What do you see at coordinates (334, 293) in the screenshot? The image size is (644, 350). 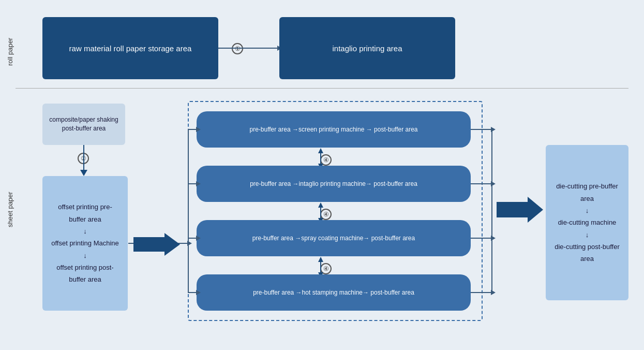 I see `hot-stamping-box: pre-buffer area →hot stamping machine→ p…` at bounding box center [334, 293].